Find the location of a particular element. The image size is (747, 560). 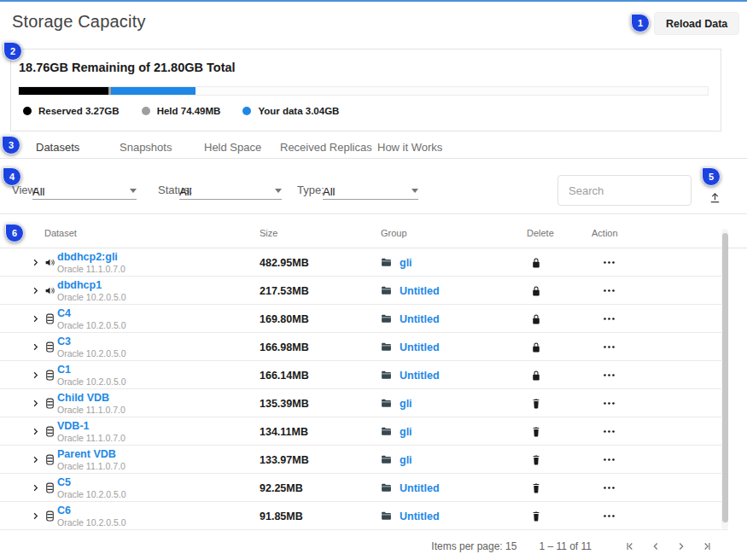

search-input is located at coordinates (625, 190).